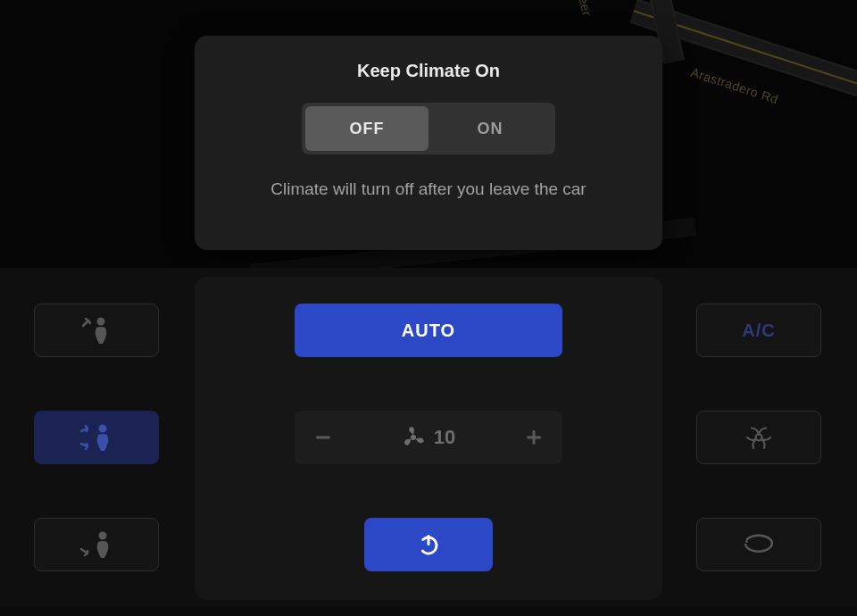 This screenshot has height=616, width=857. I want to click on auto-label: AUTO, so click(428, 330).